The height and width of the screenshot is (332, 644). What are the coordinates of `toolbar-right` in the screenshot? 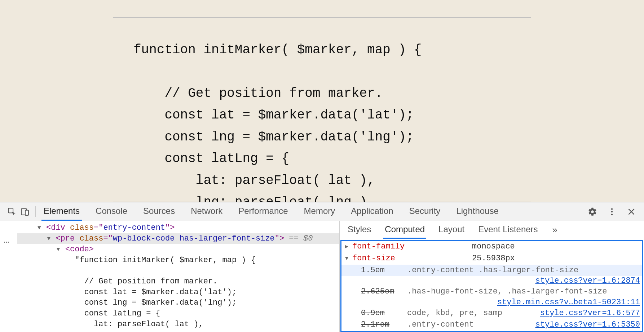 It's located at (615, 212).